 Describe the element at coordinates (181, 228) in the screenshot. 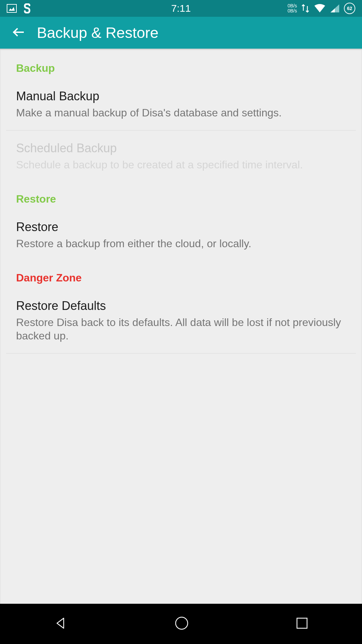

I see `setting-title: Restore` at that location.